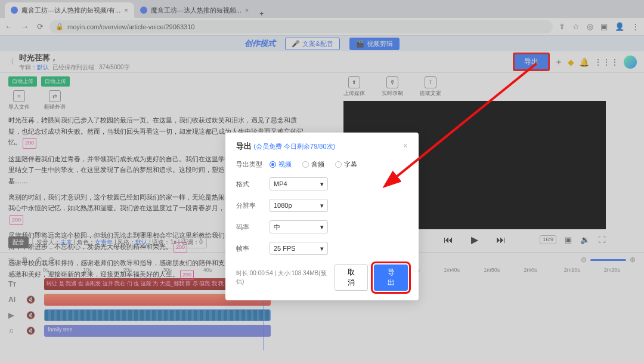 Image resolution: width=644 pixels, height=363 pixels. Describe the element at coordinates (131, 27) in the screenshot. I see `url-text: moyin.com/overview/article-voice/2906331…` at that location.